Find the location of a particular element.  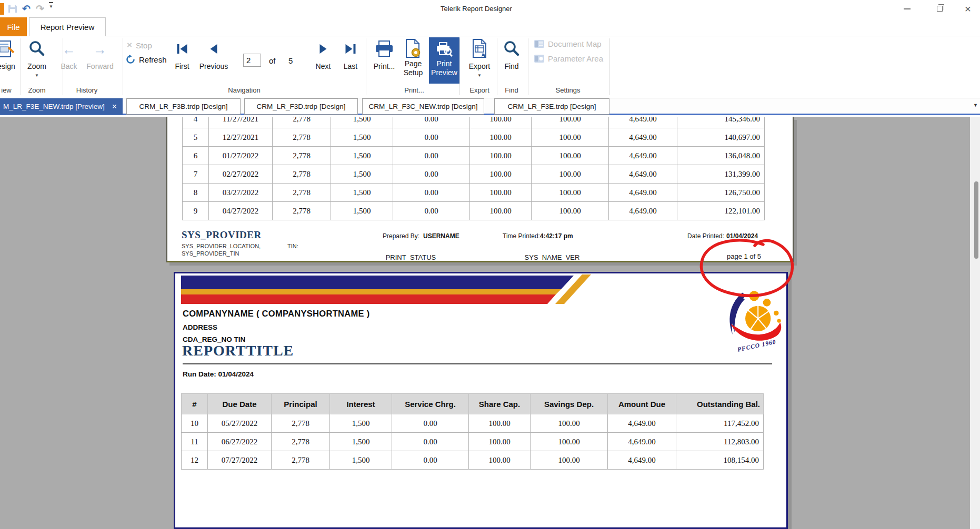

table-cell: 03/27/2022 is located at coordinates (241, 192).